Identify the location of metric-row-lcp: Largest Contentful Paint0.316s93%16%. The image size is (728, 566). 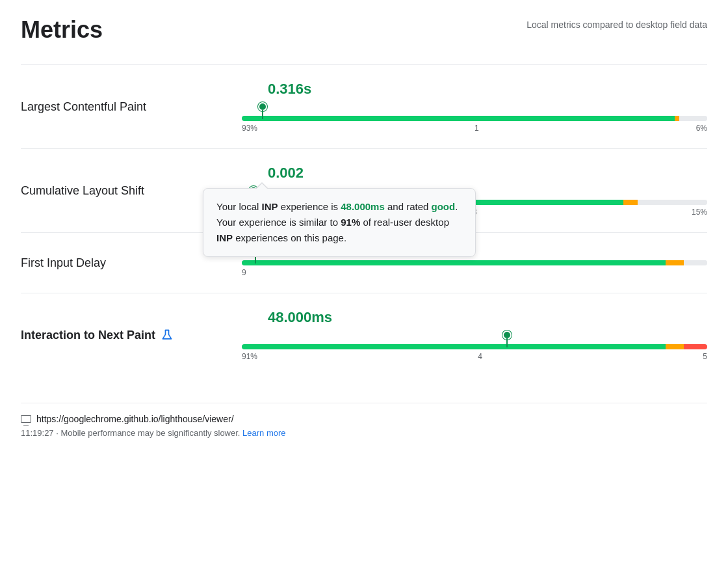
(364, 107).